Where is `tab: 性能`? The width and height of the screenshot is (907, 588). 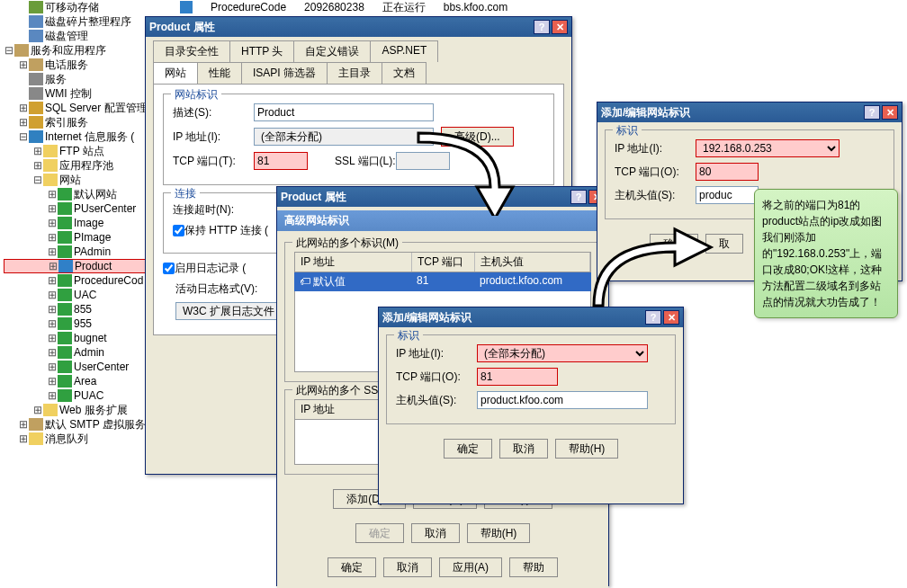
tab: 性能 is located at coordinates (220, 73).